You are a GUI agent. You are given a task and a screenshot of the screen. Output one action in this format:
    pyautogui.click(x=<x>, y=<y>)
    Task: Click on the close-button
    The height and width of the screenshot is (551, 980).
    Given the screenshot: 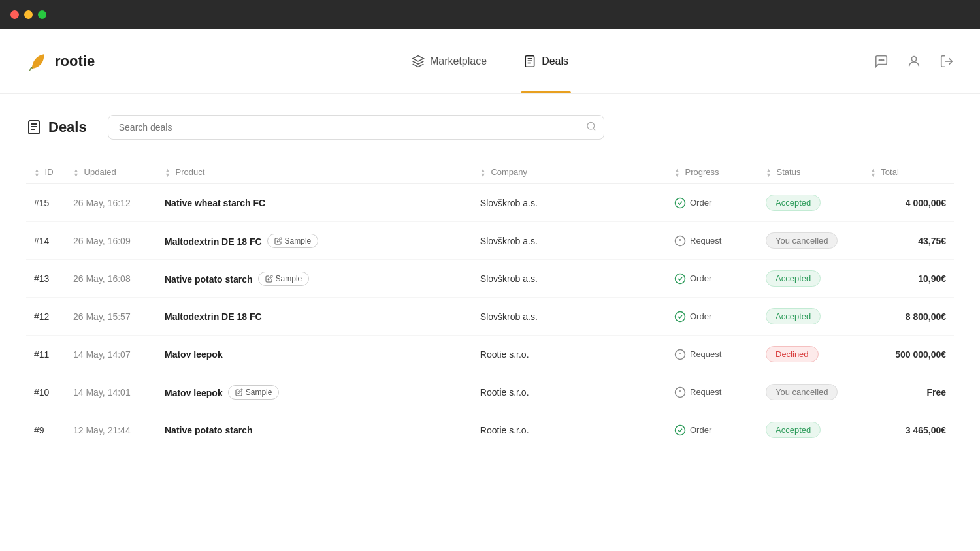 What is the action you would take?
    pyautogui.click(x=14, y=14)
    